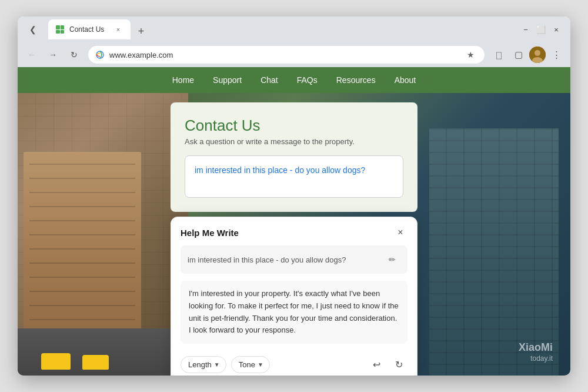 The image size is (588, 392). I want to click on close-window-button: ×, so click(556, 29).